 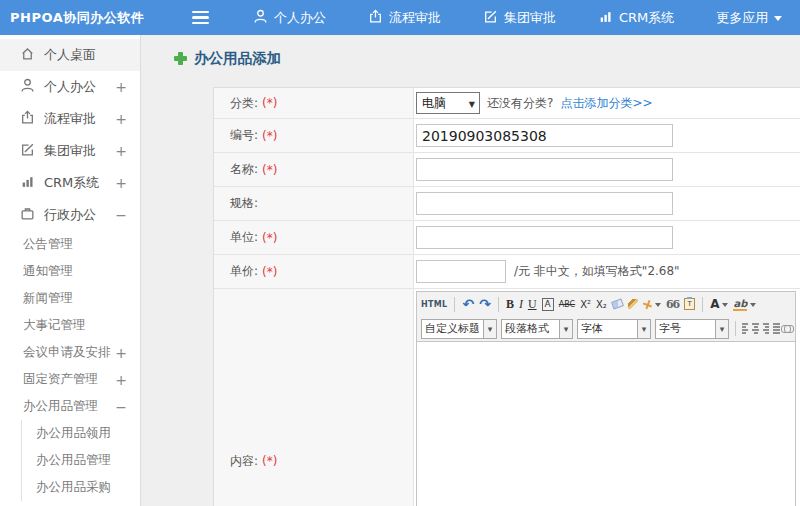 I want to click on font-color-button: A, so click(x=719, y=304).